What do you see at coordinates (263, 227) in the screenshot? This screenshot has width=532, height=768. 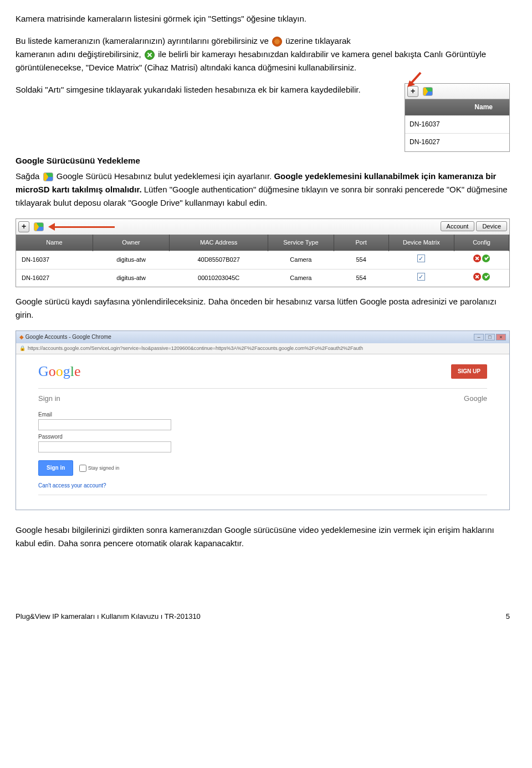 I see `device-toolbar: + Account Device` at bounding box center [263, 227].